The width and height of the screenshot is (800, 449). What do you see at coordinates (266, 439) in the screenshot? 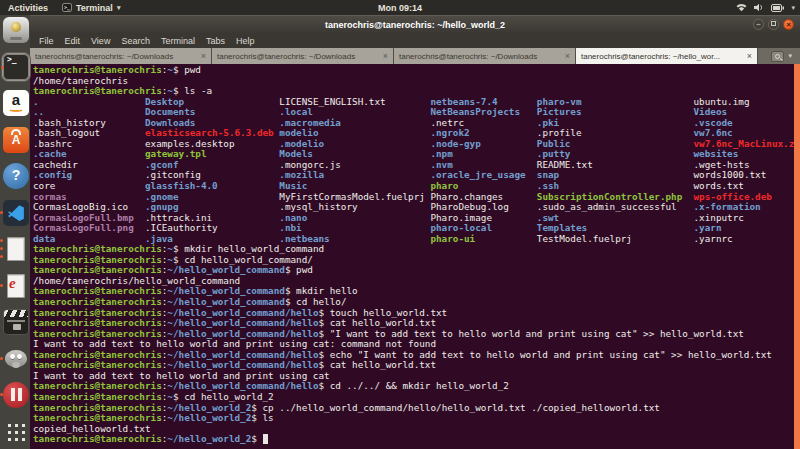
I see `terminal-cursor` at bounding box center [266, 439].